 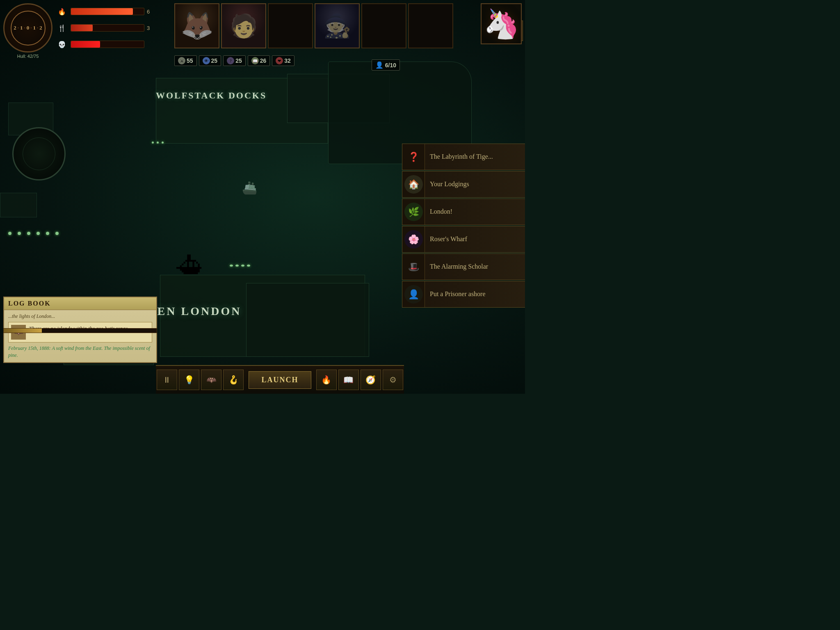 I want to click on rosers-icon-container: 🌸, so click(x=413, y=240).